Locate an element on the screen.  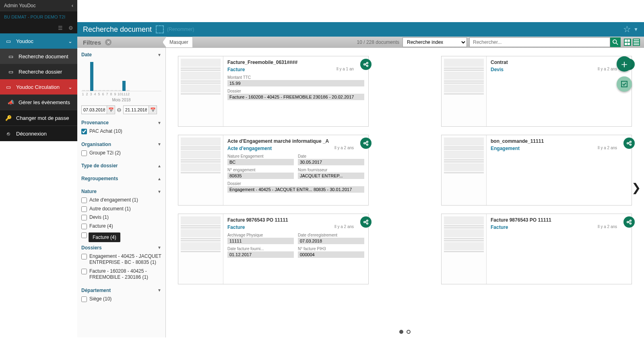
hide-filters-button: Masquer is located at coordinates (178, 42).